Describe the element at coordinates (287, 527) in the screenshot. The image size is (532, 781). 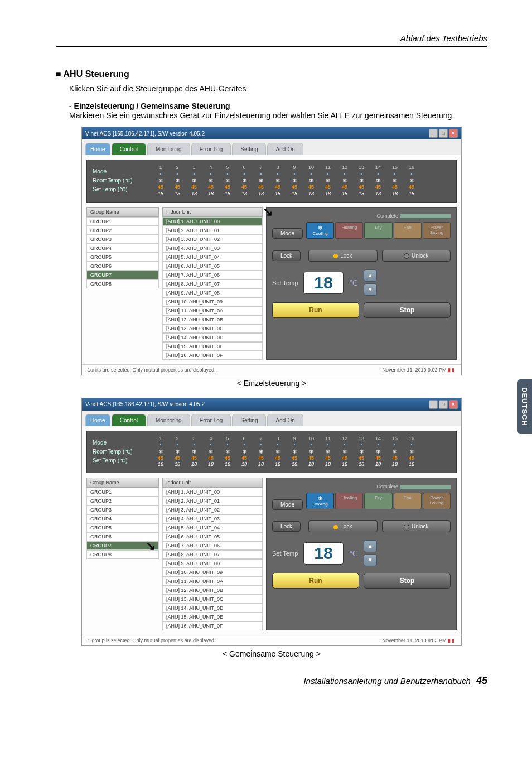
I see `lock-label: Lock` at that location.